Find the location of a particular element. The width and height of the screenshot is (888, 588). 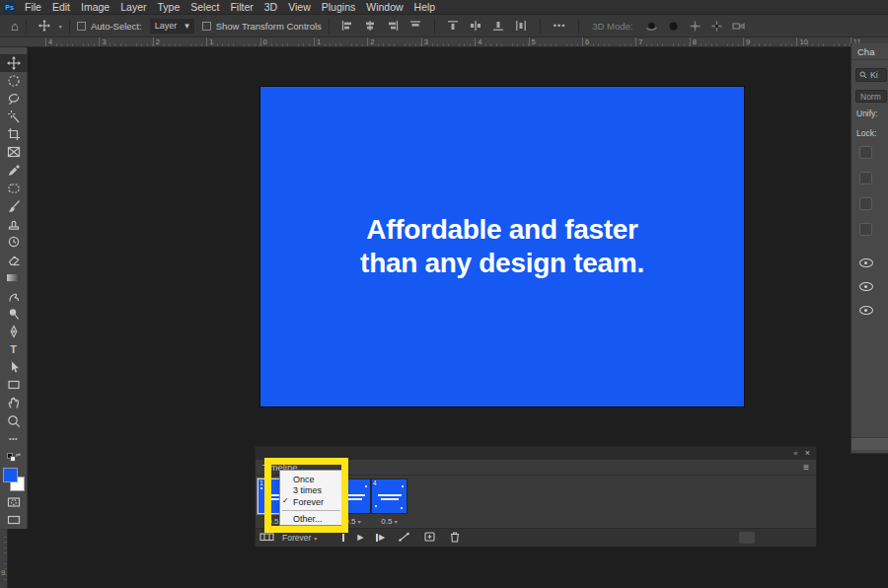

play-icon: ▶ is located at coordinates (360, 538).